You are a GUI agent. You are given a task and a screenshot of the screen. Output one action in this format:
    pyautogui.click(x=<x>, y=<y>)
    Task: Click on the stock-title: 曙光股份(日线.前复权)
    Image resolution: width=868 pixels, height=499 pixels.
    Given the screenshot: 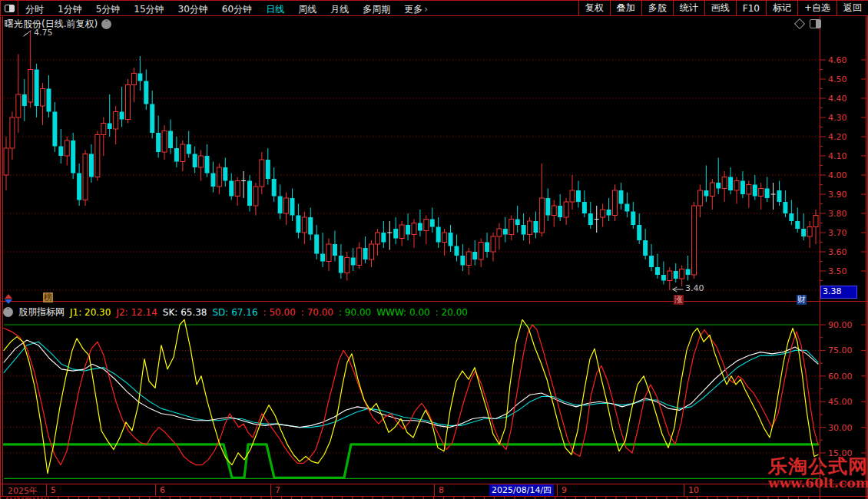 What is the action you would take?
    pyautogui.click(x=51, y=25)
    